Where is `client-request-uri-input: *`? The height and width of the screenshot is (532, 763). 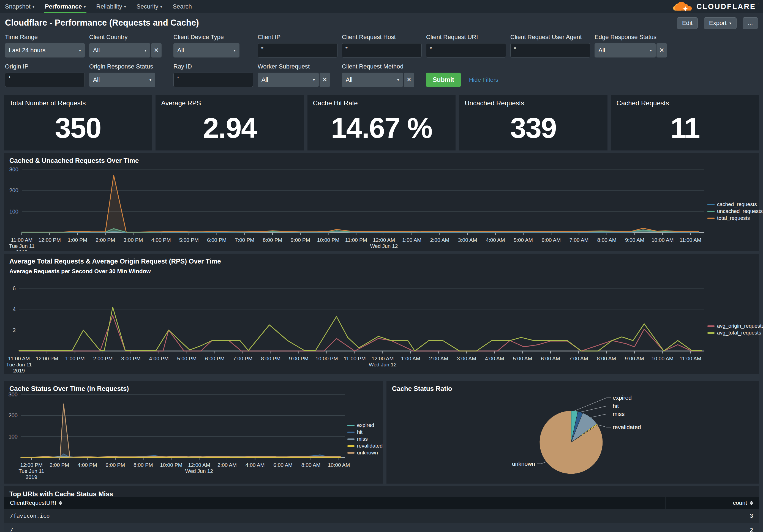 client-request-uri-input: * is located at coordinates (466, 50).